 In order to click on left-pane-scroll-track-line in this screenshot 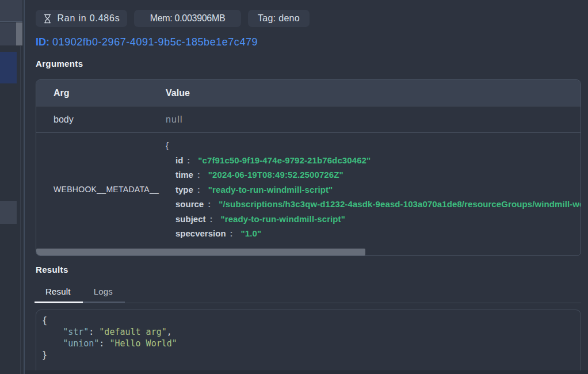, I will do `click(21, 210)`.